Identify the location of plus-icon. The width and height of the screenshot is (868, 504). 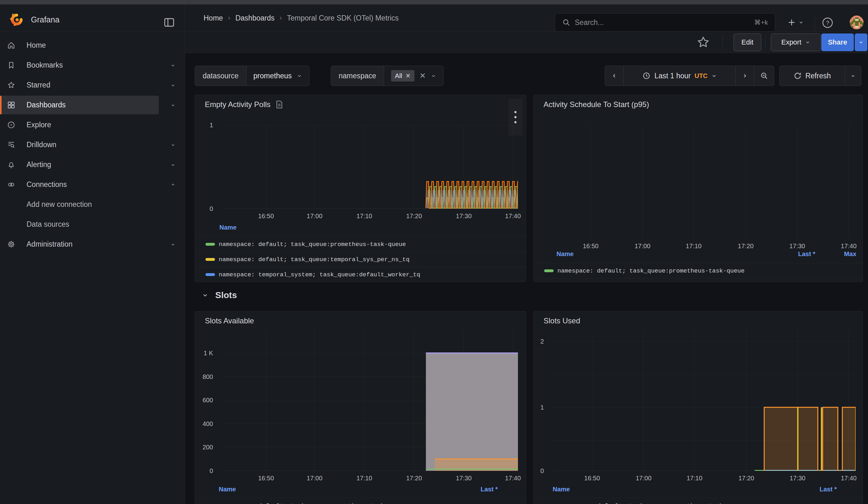
(792, 22).